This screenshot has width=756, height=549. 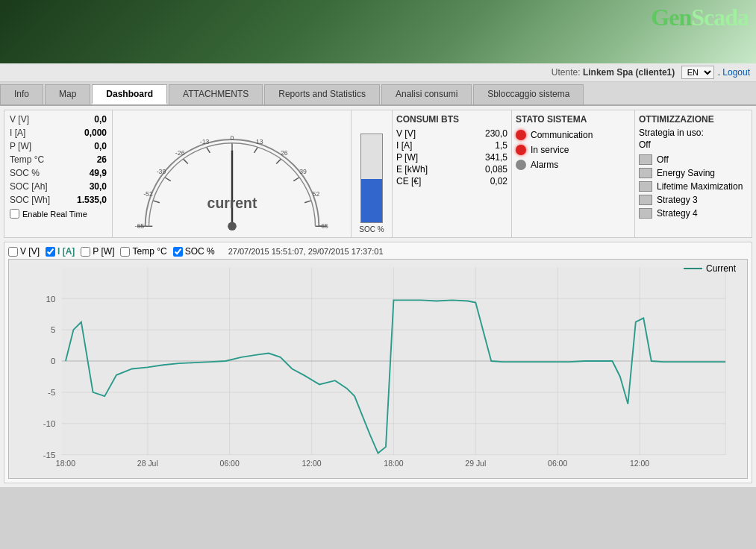 I want to click on svg-text: -26, so click(x=179, y=153).